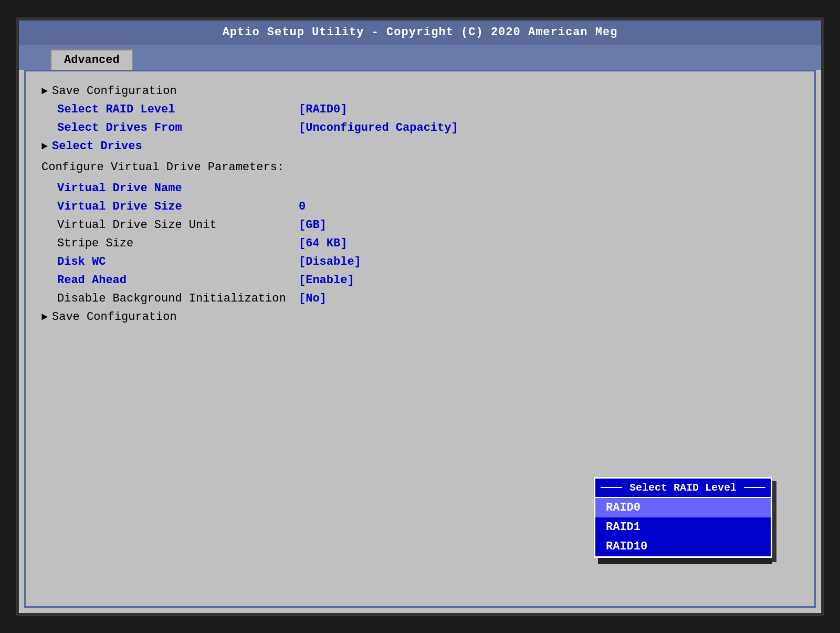 This screenshot has height=633, width=840. What do you see at coordinates (755, 487) in the screenshot?
I see `popup-title-line-right` at bounding box center [755, 487].